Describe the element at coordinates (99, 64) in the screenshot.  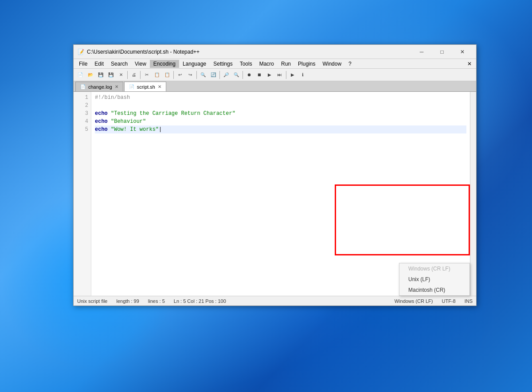
I see `menu-edit: Edit` at that location.